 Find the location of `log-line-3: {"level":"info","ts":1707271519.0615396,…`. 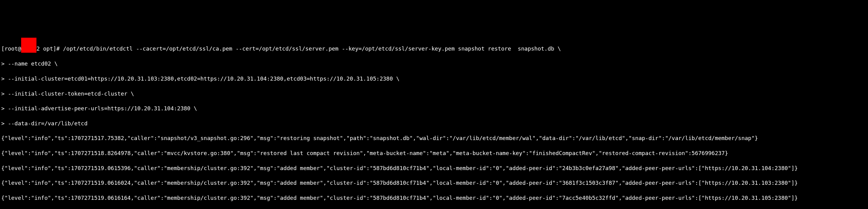

log-line-3: {"level":"info","ts":1707271519.0615396,… is located at coordinates (434, 168).